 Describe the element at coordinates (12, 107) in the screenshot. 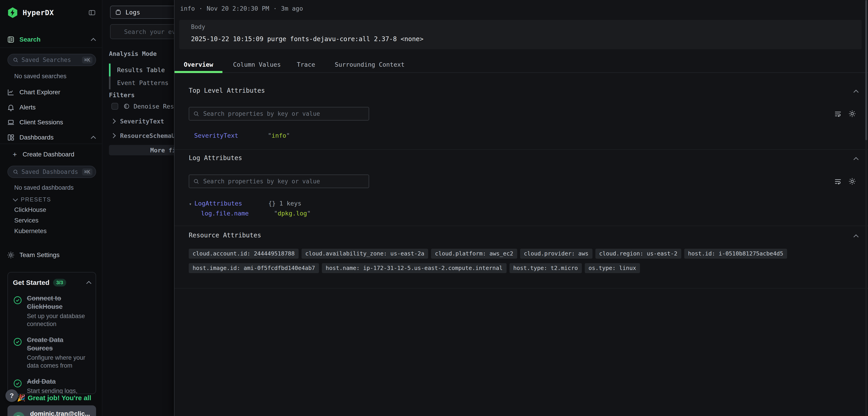

I see `bell-icon` at that location.